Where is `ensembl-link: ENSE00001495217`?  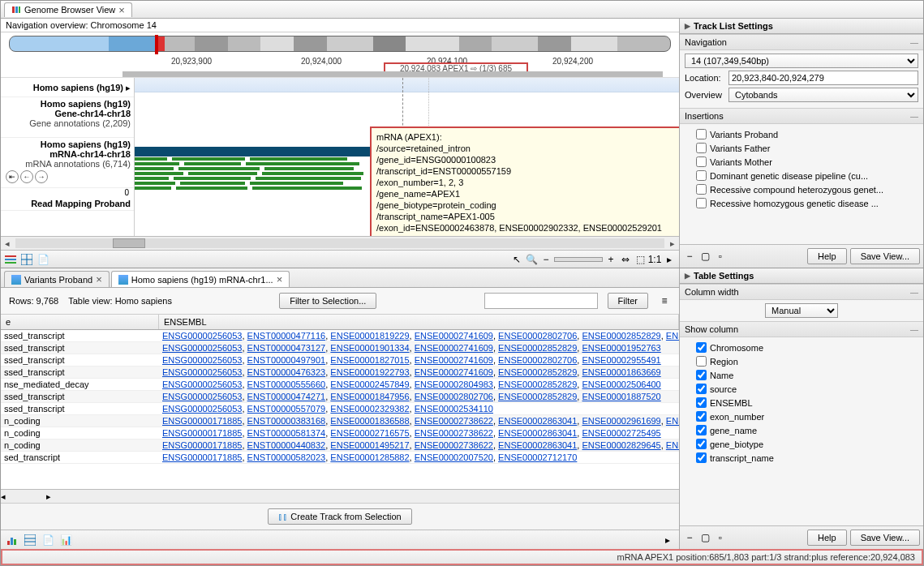 ensembl-link: ENSE00001495217 is located at coordinates (370, 445).